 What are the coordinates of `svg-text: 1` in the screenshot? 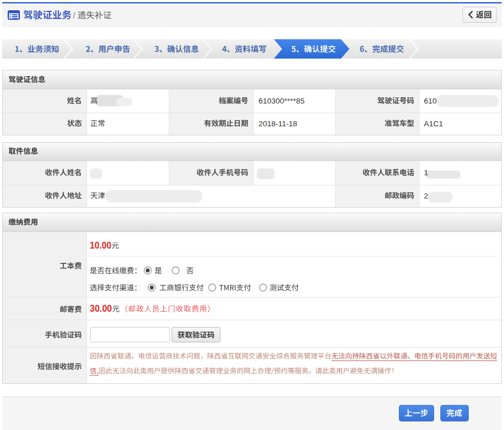 It's located at (426, 173).